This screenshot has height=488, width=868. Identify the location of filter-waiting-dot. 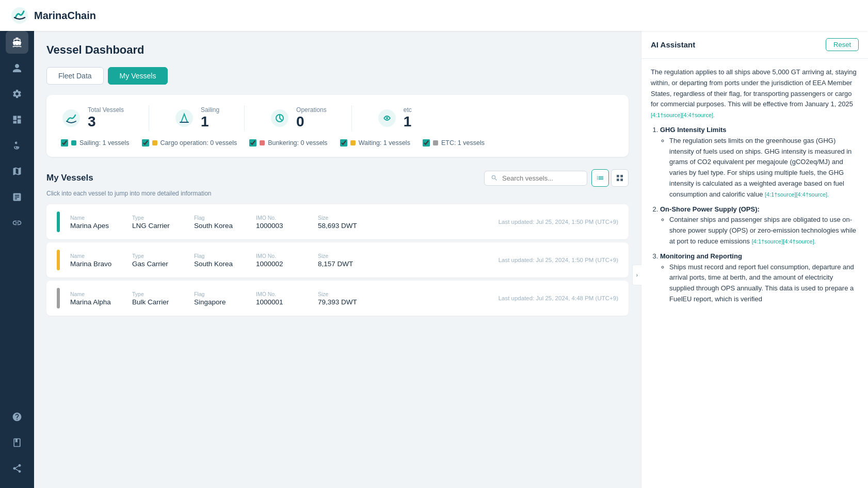
(353, 143).